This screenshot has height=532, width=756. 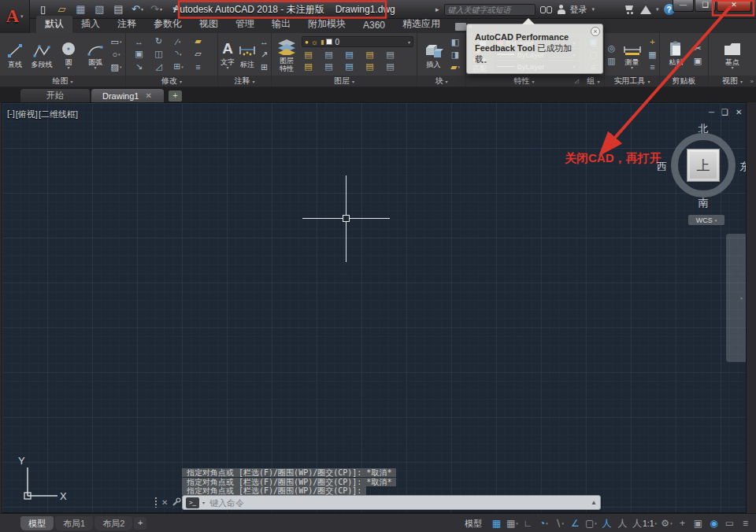 I want to click on offset-button: ≡, so click(x=198, y=66).